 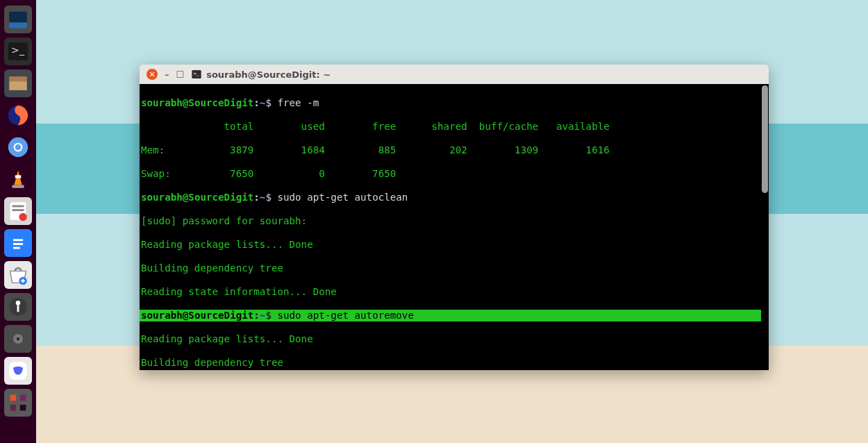 I want to click on prompt-user: sourabh, so click(x=162, y=103).